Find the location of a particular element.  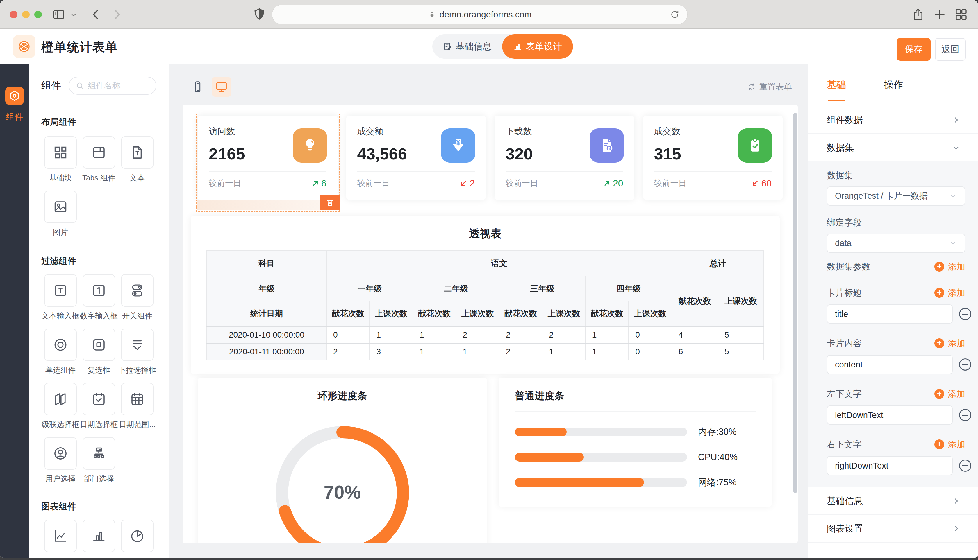

add-right-down-text-button: + 添加 is located at coordinates (950, 445).